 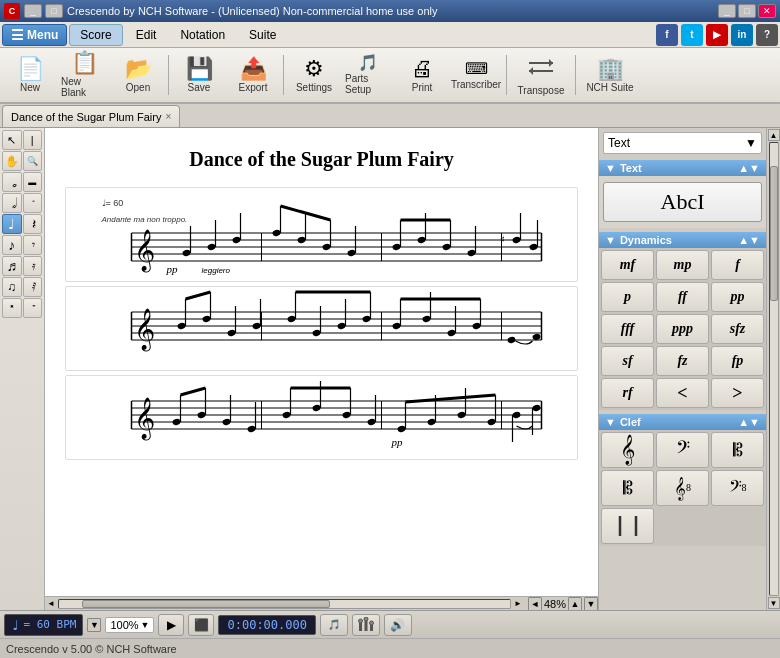 What do you see at coordinates (12, 161) in the screenshot?
I see `pan-tool: ✋` at bounding box center [12, 161].